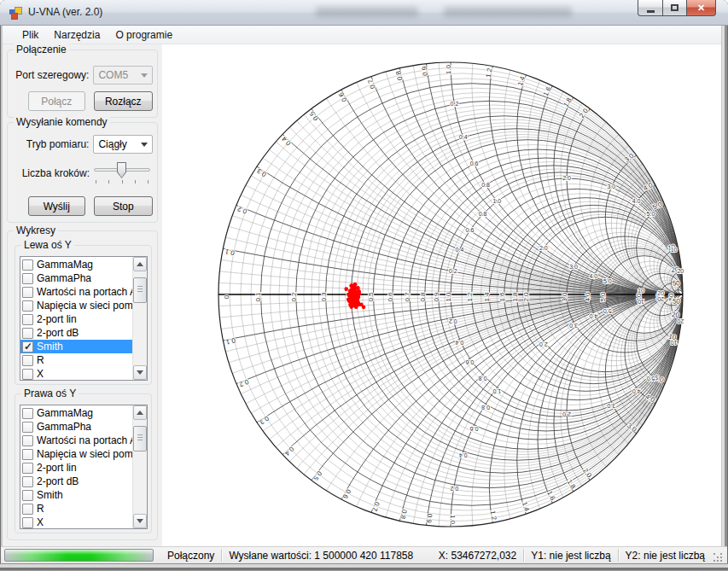 The width and height of the screenshot is (728, 571). I want to click on smith-grid-label: 0.9, so click(429, 519).